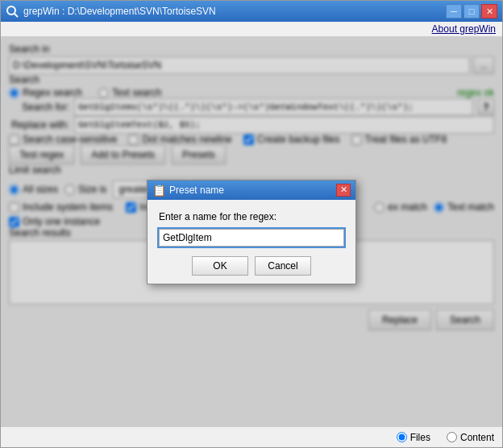 This screenshot has width=503, height=448. I want to click on preset-name-input, so click(252, 238).